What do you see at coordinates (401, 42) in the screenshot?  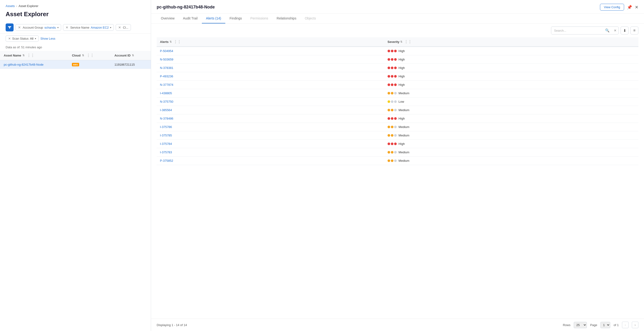 I see `severity-sort-icon: ⇅` at bounding box center [401, 42].